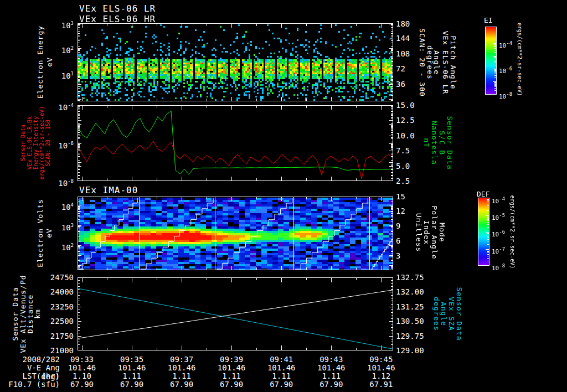  What do you see at coordinates (418, 350) in the screenshot?
I see `p4-right-tick-5: 129.00` at bounding box center [418, 350].